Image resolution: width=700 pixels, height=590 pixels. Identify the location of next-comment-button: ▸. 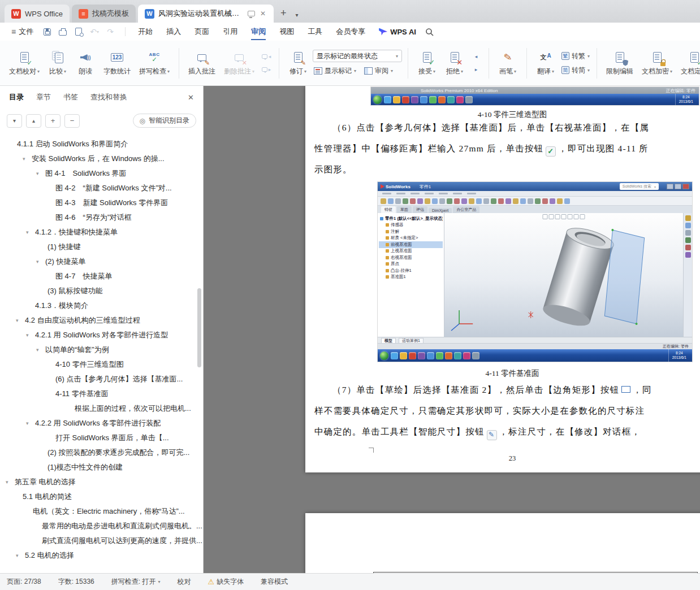
(266, 70).